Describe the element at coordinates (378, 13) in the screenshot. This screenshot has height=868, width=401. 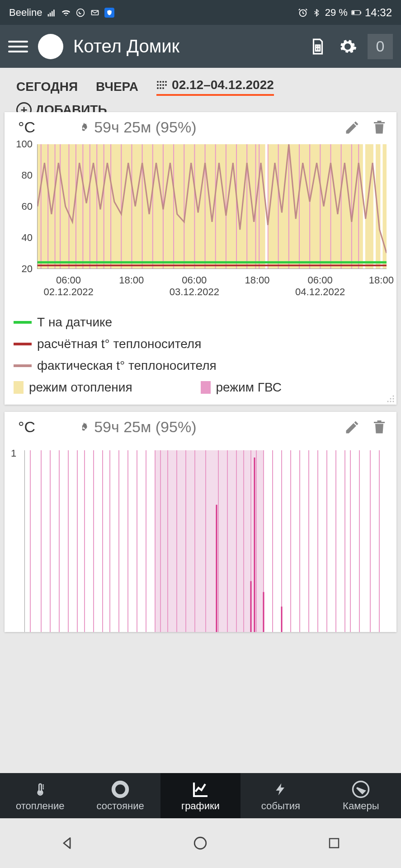
I see `clock-label: 14:32` at that location.